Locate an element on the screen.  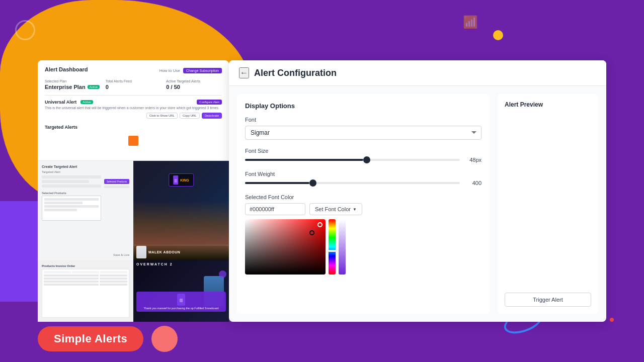
font-weight-slider-track is located at coordinates (352, 183).